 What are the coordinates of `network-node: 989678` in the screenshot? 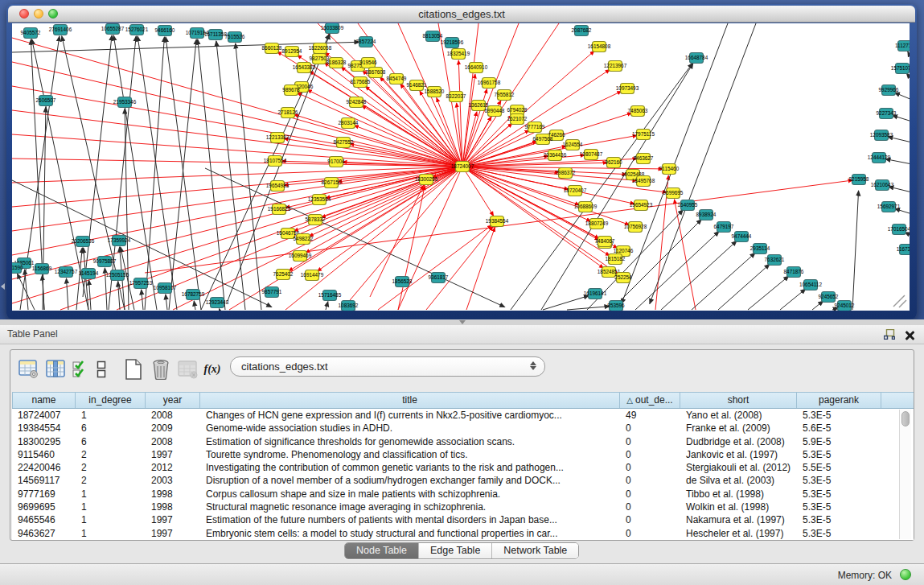 It's located at (291, 90).